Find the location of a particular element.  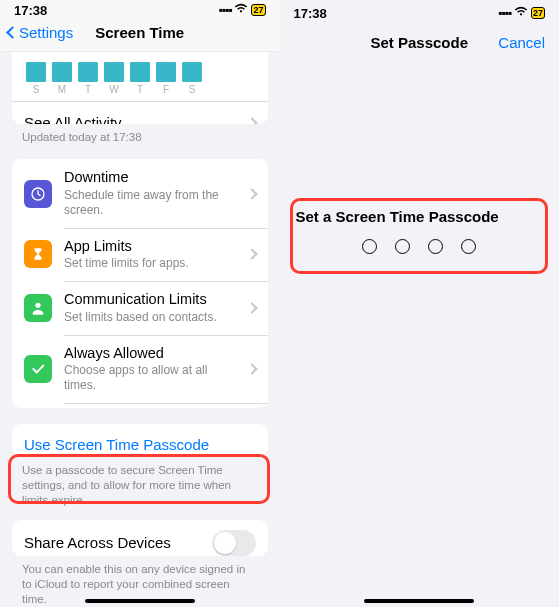

row-title: Communication Limits is located at coordinates (152, 300).